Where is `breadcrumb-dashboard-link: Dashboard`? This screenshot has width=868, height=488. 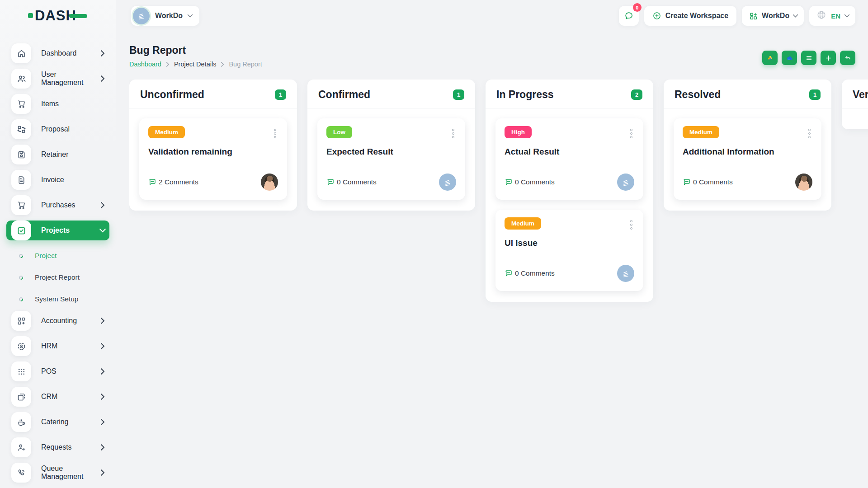
breadcrumb-dashboard-link: Dashboard is located at coordinates (146, 64).